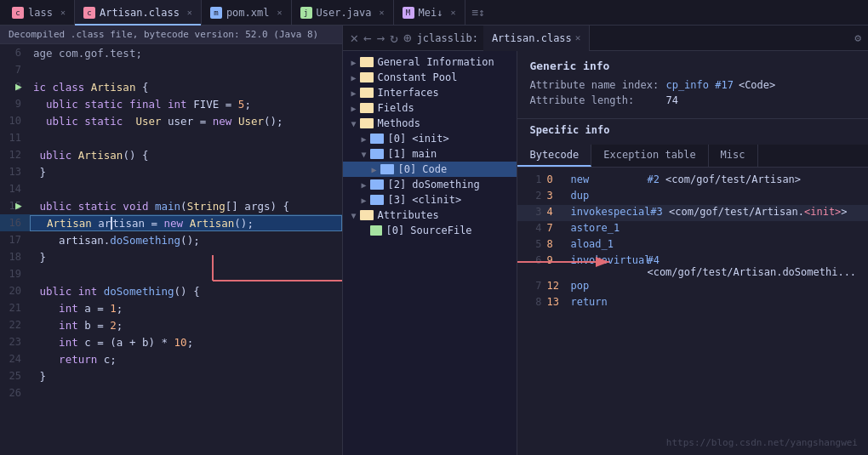 The width and height of the screenshot is (868, 455). Describe the element at coordinates (436, 62) in the screenshot. I see `tree-label-general: General Information` at that location.